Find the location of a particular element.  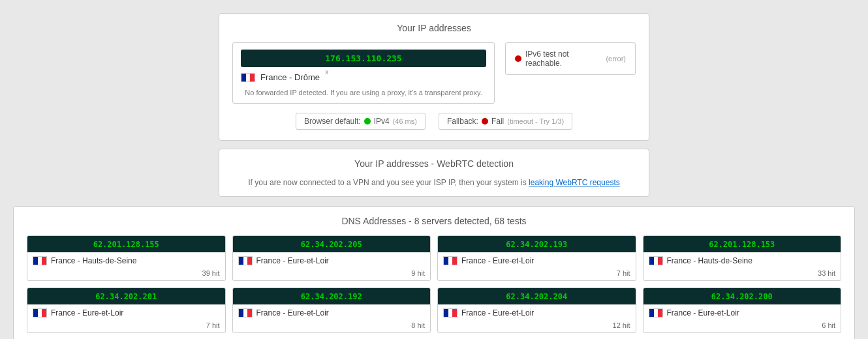

dns-hits: 6 hit is located at coordinates (743, 327).